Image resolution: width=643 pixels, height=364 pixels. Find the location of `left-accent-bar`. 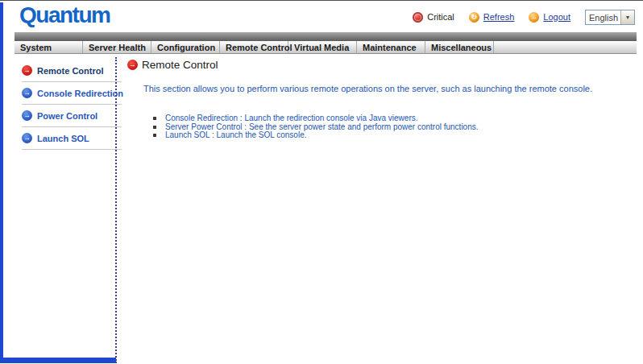

left-accent-bar is located at coordinates (2, 183).